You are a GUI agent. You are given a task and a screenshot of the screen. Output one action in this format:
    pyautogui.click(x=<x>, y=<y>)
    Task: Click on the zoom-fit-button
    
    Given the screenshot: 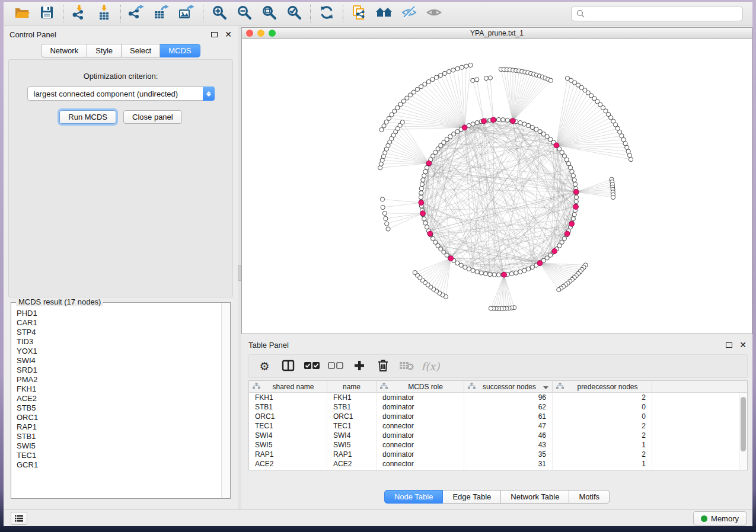 What is the action you would take?
    pyautogui.click(x=269, y=14)
    